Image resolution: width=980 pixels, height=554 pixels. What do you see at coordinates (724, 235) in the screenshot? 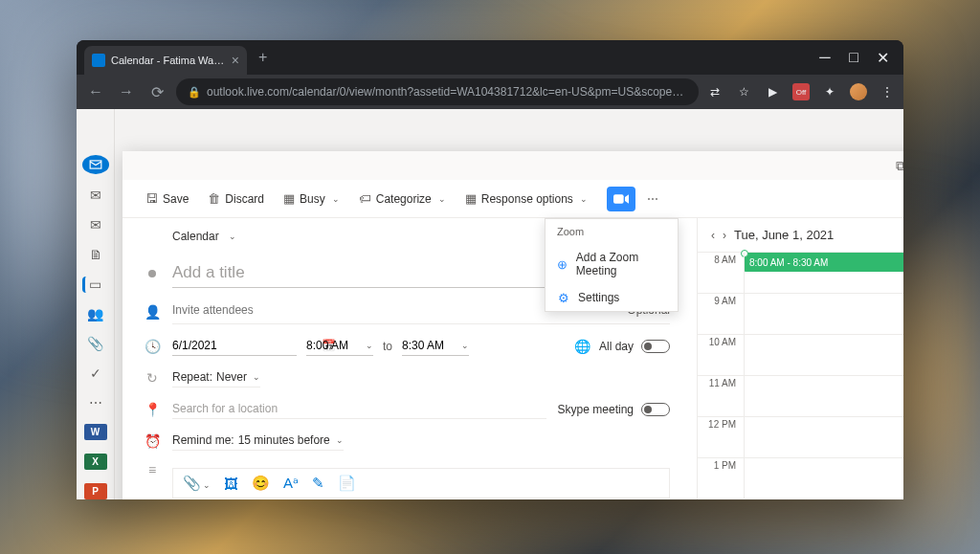
I see `next-day-button: ›` at bounding box center [724, 235].